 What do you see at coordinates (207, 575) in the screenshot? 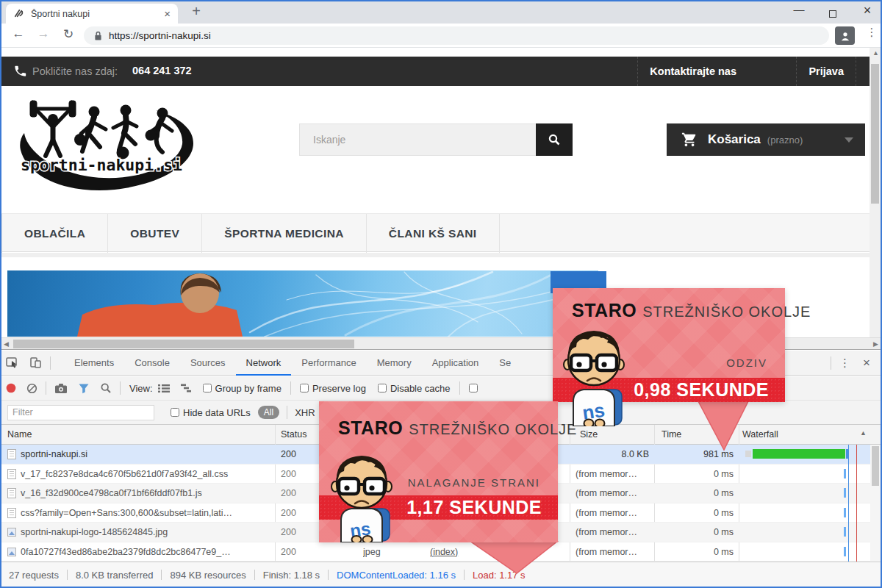
I see `resources-size: 894 KB resources` at bounding box center [207, 575].